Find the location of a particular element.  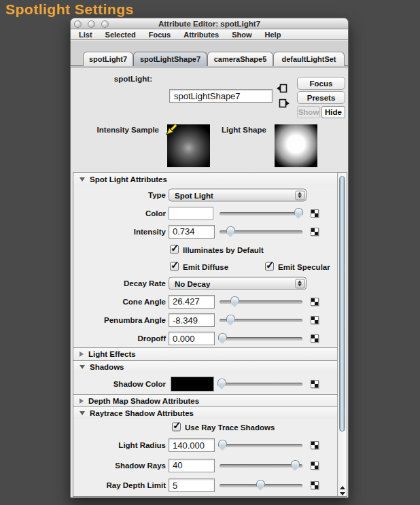

focus-button: Focus is located at coordinates (321, 83).